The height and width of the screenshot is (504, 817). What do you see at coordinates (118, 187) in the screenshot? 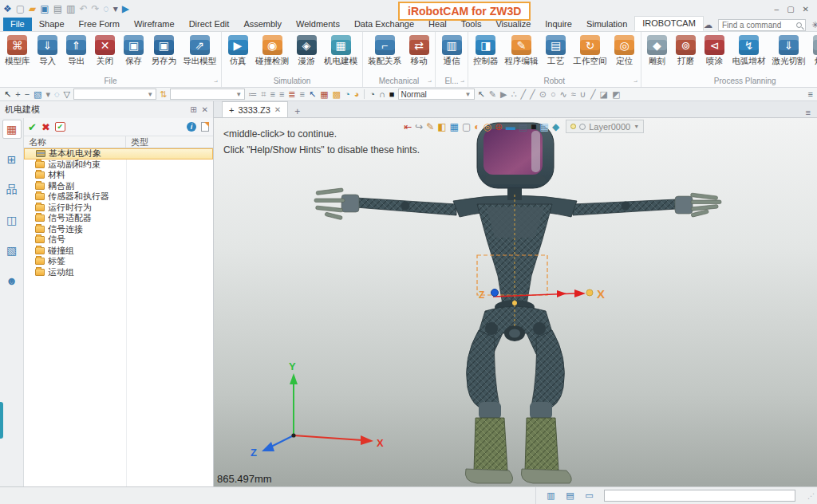
I see `tree-row: 耦合副` at bounding box center [118, 187].